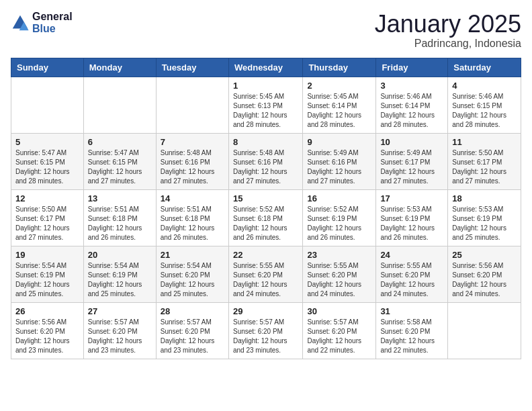 The image size is (532, 411). Describe the element at coordinates (120, 218) in the screenshot. I see `calendar-cell: 13Sunrise: 5:51 AM Sunset: 6:18 PM Dayli…` at that location.